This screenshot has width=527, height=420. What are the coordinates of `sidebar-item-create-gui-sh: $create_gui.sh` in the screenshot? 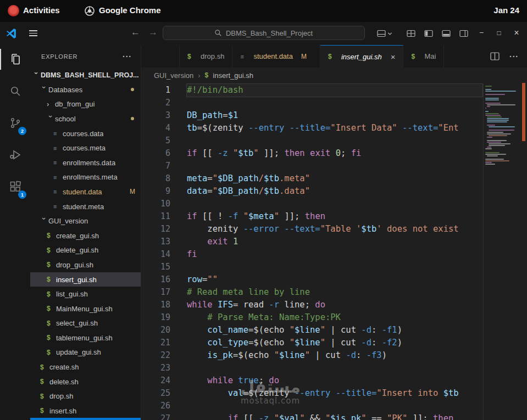 It's located at (86, 236).